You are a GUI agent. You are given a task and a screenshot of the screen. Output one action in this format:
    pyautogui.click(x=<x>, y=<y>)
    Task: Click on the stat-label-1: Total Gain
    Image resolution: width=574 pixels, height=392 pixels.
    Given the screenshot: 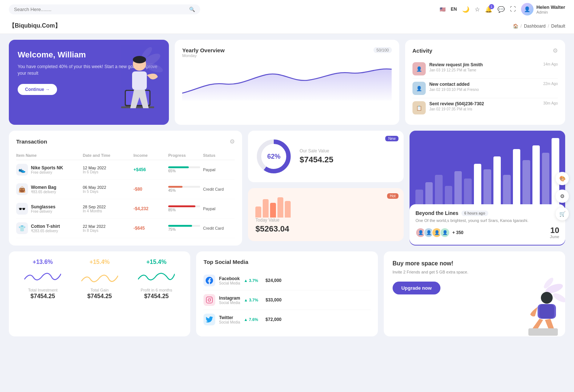 What is the action you would take?
    pyautogui.click(x=99, y=290)
    